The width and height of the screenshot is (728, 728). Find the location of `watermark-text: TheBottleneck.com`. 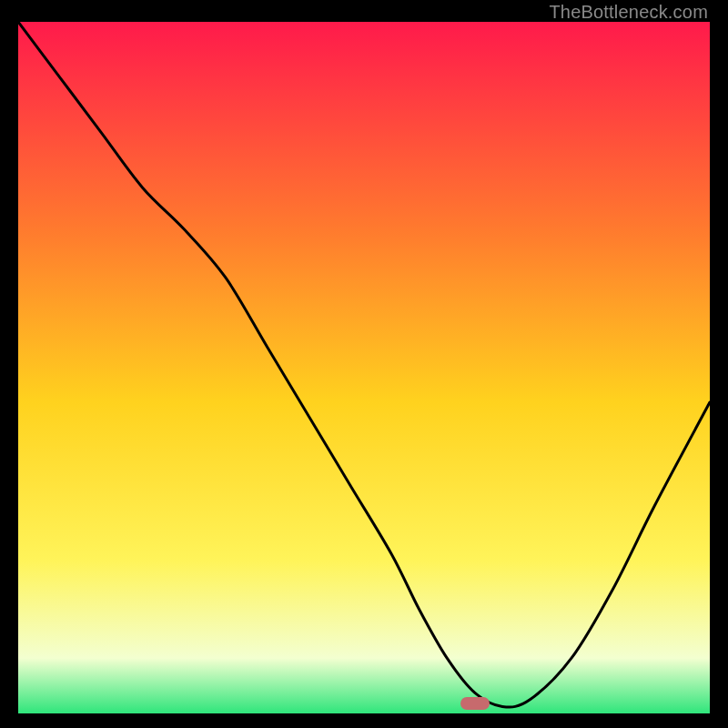

watermark-text: TheBottleneck.com is located at coordinates (628, 13).